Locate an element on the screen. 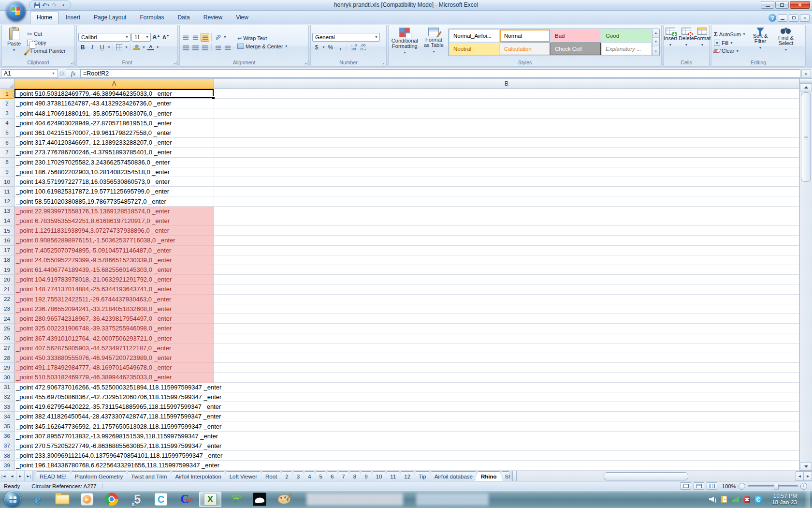 The width and height of the screenshot is (812, 508). show-desktop-button is located at coordinates (807, 499).